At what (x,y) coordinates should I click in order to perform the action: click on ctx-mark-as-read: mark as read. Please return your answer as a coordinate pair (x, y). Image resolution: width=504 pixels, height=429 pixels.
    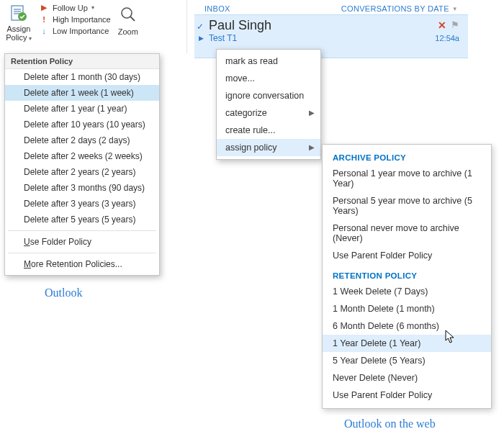
    Looking at the image, I should click on (269, 61).